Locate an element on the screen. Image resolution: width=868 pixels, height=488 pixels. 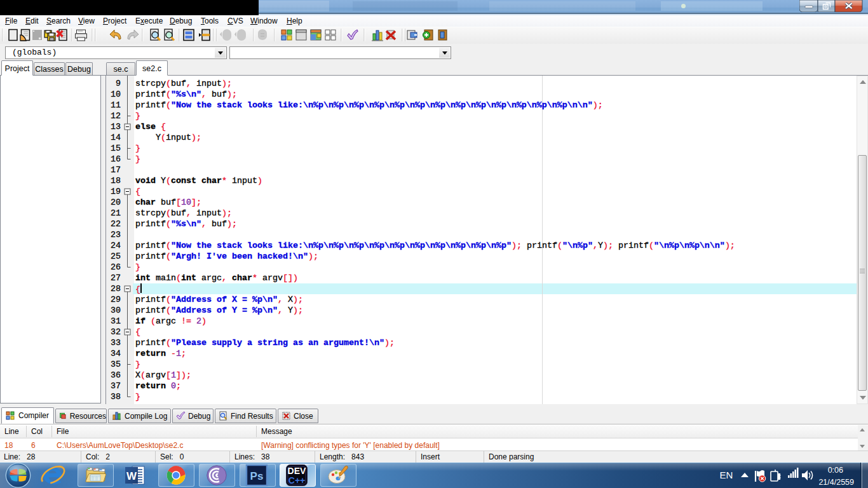
svg-text: 21/4/2559 is located at coordinates (836, 482).